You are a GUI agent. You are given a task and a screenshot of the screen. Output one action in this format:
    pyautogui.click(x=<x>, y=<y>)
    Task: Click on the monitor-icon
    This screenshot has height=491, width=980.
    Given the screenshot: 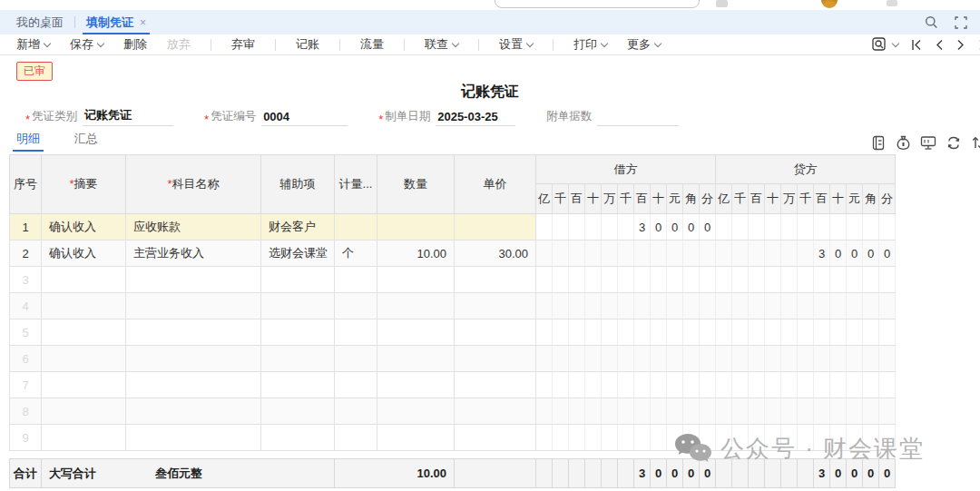 What is the action you would take?
    pyautogui.click(x=928, y=143)
    